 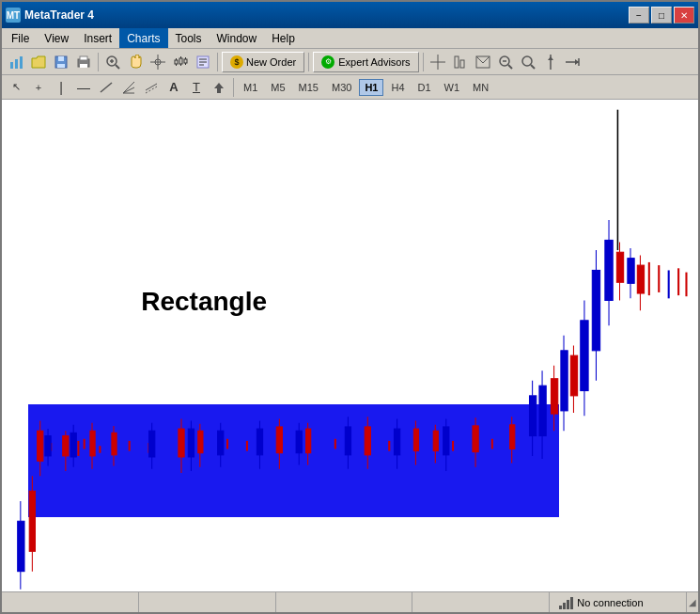 I want to click on zoom-out-btn, so click(x=528, y=62).